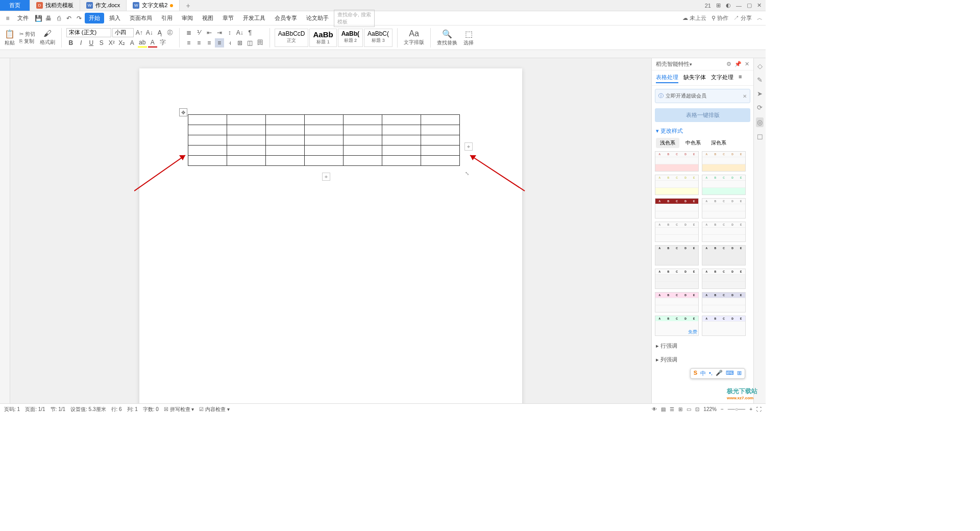  Describe the element at coordinates (139, 33) in the screenshot. I see `grow-font-icon: A↑` at that location.